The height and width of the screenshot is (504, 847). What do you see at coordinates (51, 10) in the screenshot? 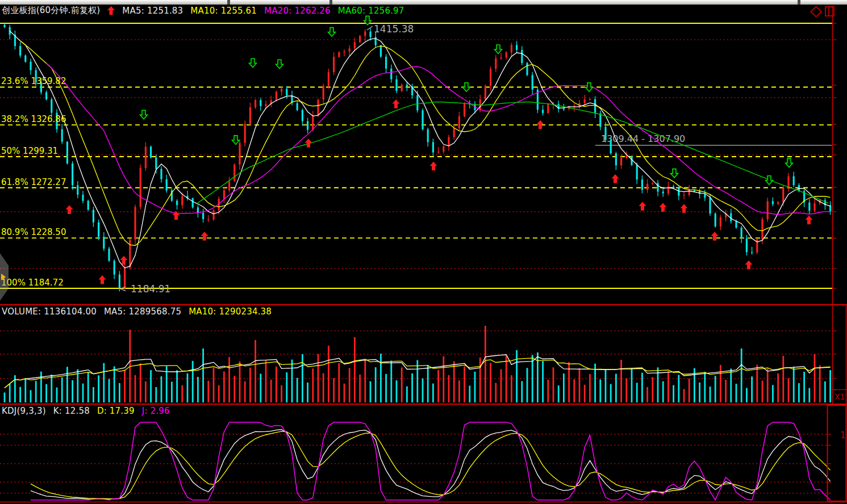
I see `instrument-title: 创业板指(60分钟.前复权)` at bounding box center [51, 10].